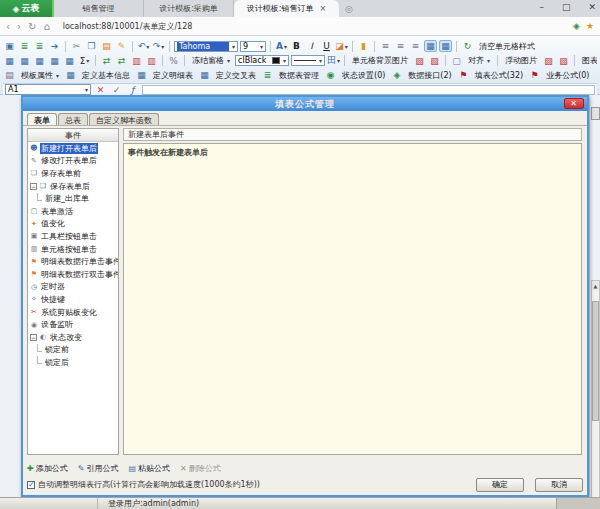 The height and width of the screenshot is (509, 600). What do you see at coordinates (236, 76) in the screenshot?
I see `toolbar-define-cross-table: 定义交叉表` at bounding box center [236, 76].